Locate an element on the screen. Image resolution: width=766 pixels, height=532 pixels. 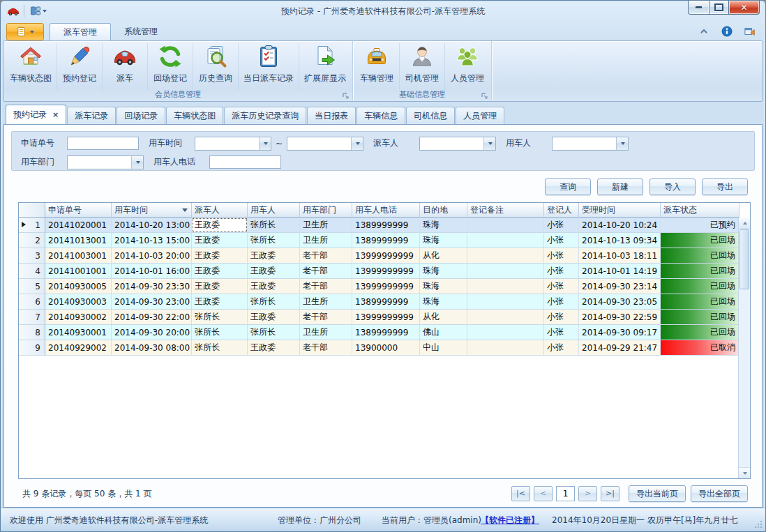
row-indicator: 2 is located at coordinates (32, 241).